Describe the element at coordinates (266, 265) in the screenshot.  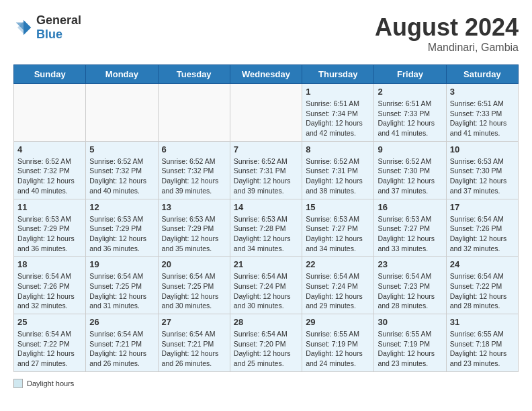
I see `day-number: 21` at that location.